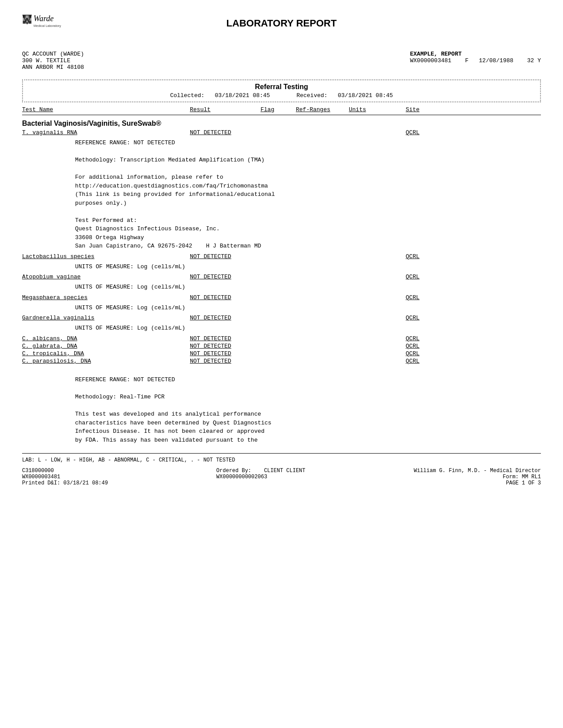 The width and height of the screenshot is (563, 728). I want to click on section1-title: Bacterial Vaginosis/Vaginitis, SureSwab®, so click(282, 124).